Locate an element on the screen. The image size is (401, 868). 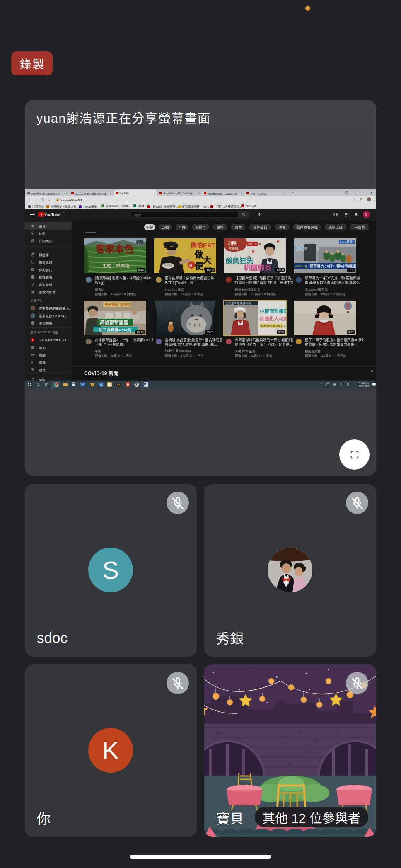
svg-text: 大 is located at coordinates (207, 260).